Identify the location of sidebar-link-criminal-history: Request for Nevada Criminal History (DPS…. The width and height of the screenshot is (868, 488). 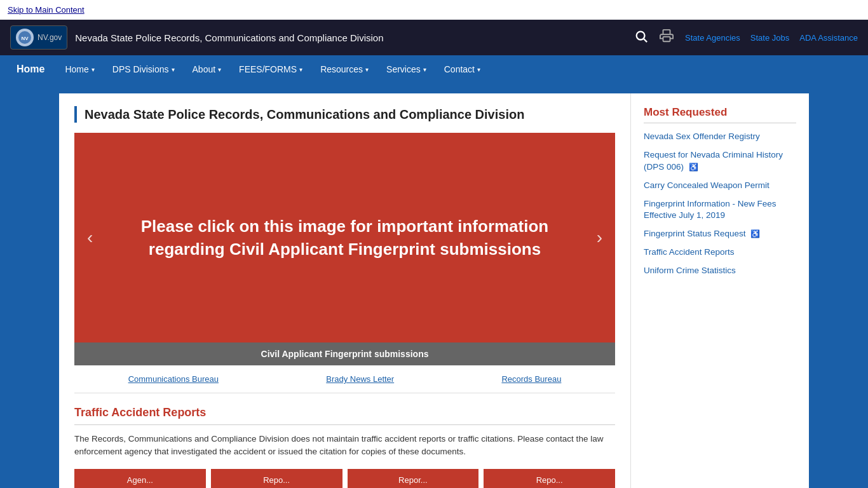
(713, 161).